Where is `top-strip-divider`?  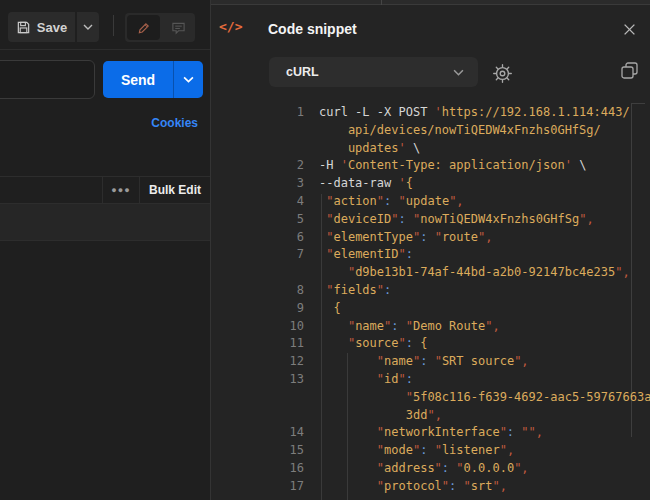
top-strip-divider is located at coordinates (382, 2).